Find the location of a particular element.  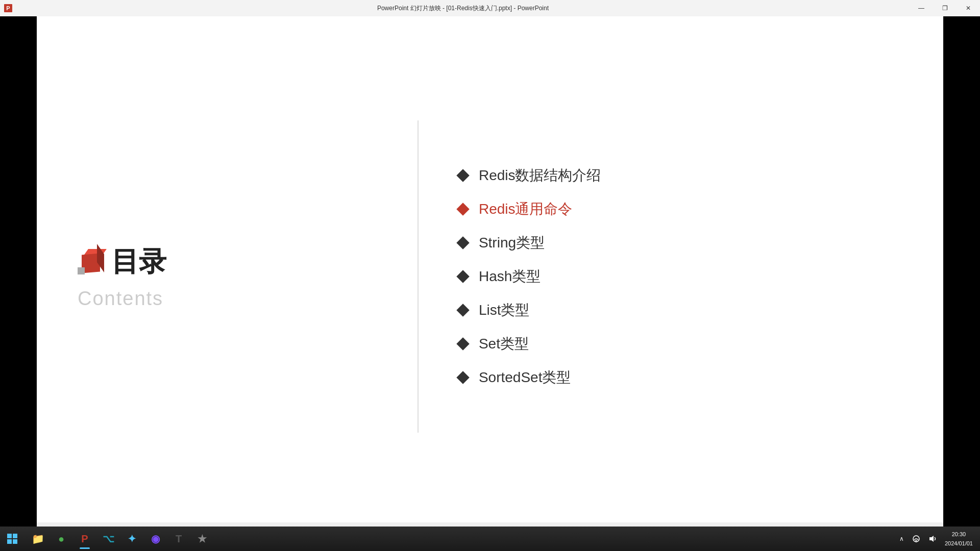

cube-small-face is located at coordinates (81, 271).